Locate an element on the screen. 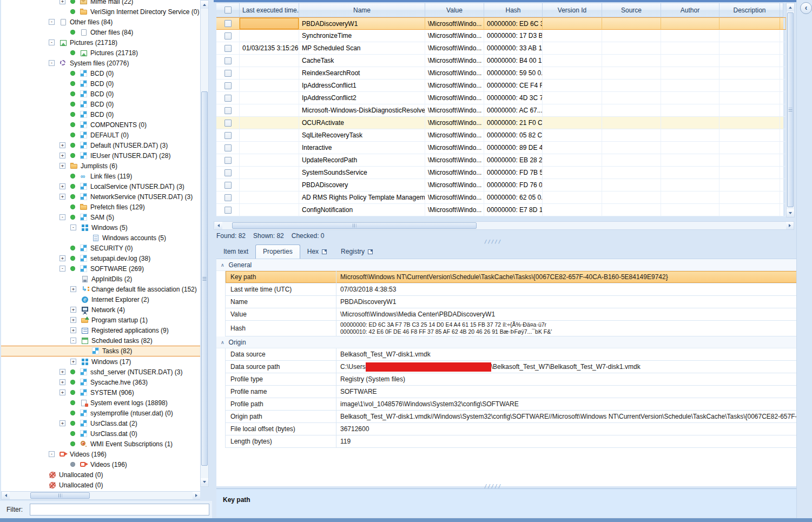 This screenshot has width=812, height=522. property-row: Data source path C:\Users\Belkasoft_Test… is located at coordinates (513, 367).